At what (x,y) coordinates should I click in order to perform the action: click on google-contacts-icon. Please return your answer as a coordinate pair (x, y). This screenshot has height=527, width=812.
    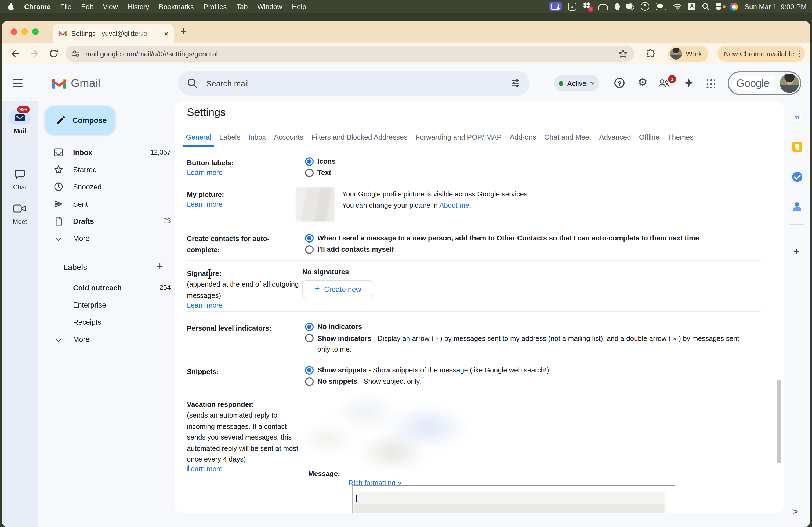
    Looking at the image, I should click on (797, 206).